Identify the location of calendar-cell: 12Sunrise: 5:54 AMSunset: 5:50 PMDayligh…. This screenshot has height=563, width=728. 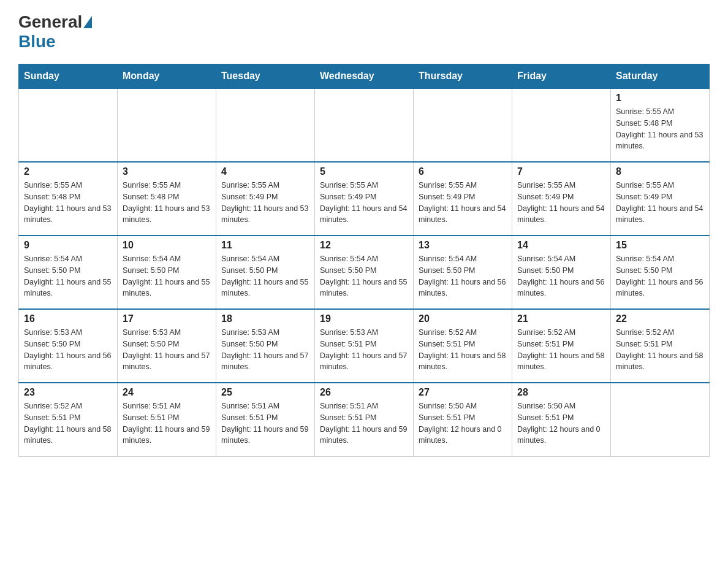
(364, 272).